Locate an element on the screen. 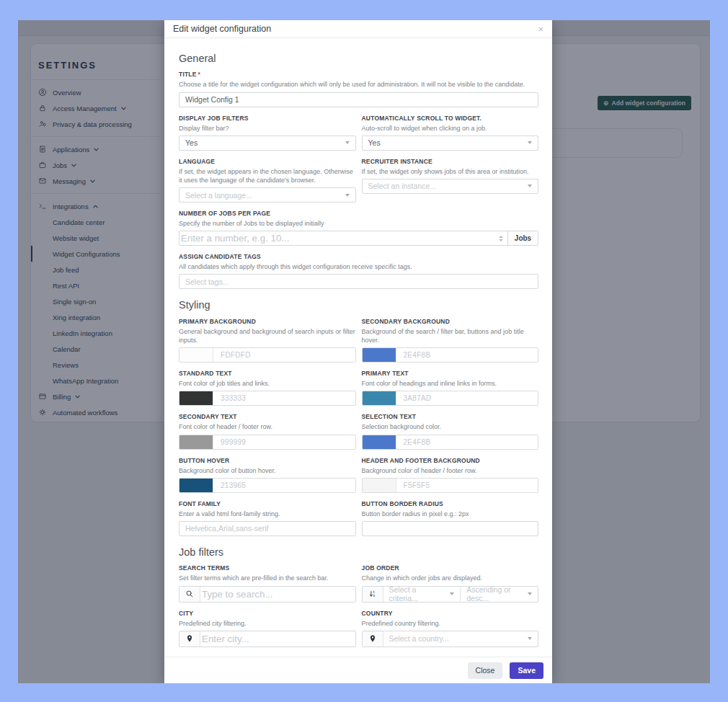  country-select: Select a country... is located at coordinates (461, 639).